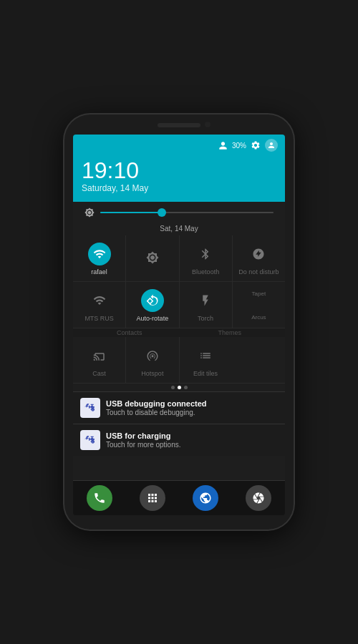 This screenshot has height=644, width=358. Describe the element at coordinates (208, 125) in the screenshot. I see `phone-camera` at that location.